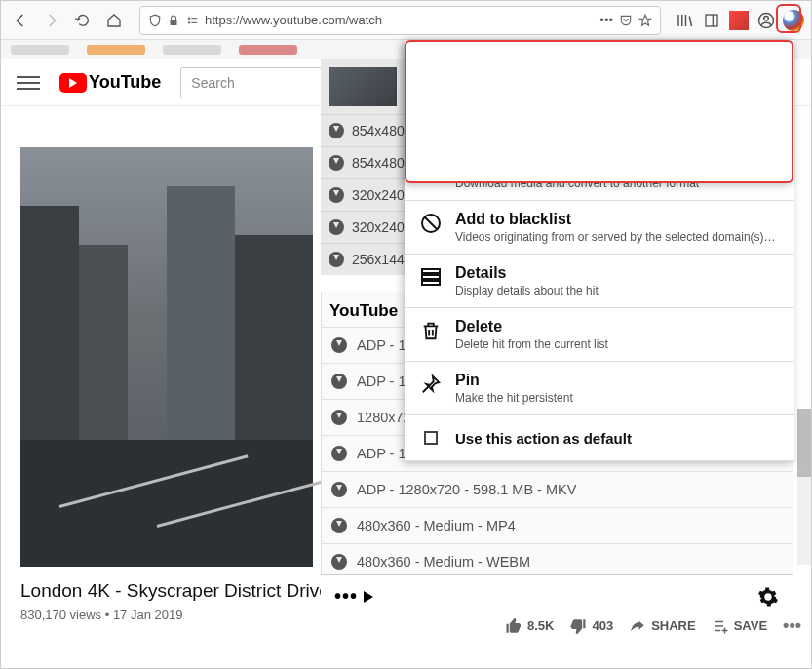  What do you see at coordinates (368, 597) in the screenshot?
I see `play-icon` at bounding box center [368, 597].